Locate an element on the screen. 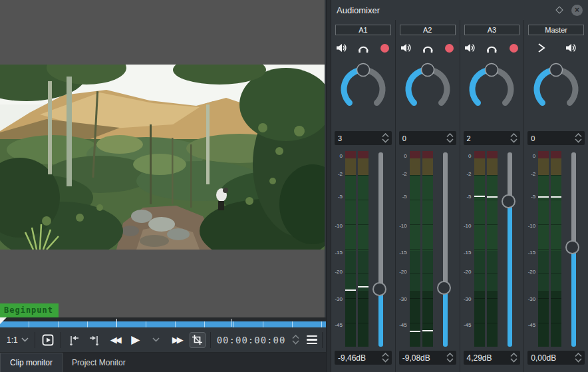  scale-label: 0 is located at coordinates (337, 156).